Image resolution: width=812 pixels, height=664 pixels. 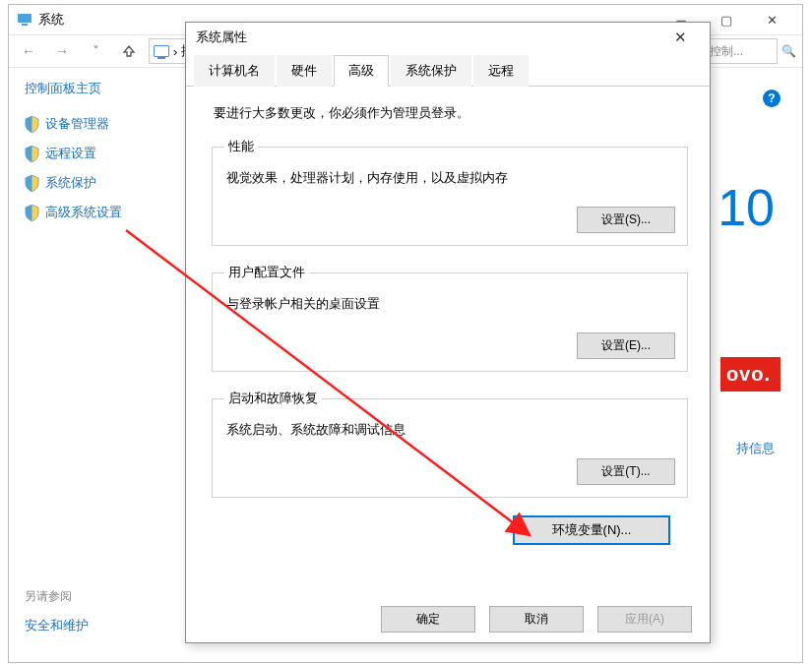 What do you see at coordinates (626, 220) in the screenshot?
I see `performance-settings-button: 设置(S)...` at bounding box center [626, 220].